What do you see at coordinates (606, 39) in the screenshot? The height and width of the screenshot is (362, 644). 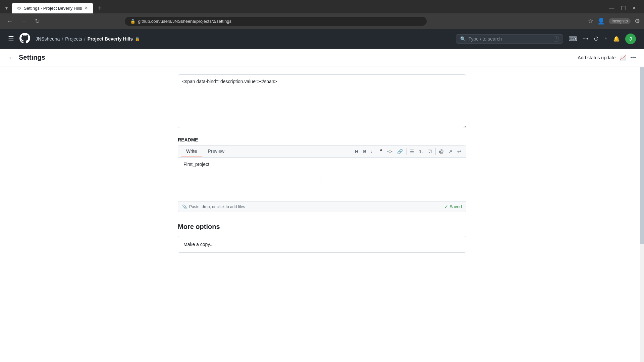 I see `pullrequest-button: ⑂` at bounding box center [606, 39].